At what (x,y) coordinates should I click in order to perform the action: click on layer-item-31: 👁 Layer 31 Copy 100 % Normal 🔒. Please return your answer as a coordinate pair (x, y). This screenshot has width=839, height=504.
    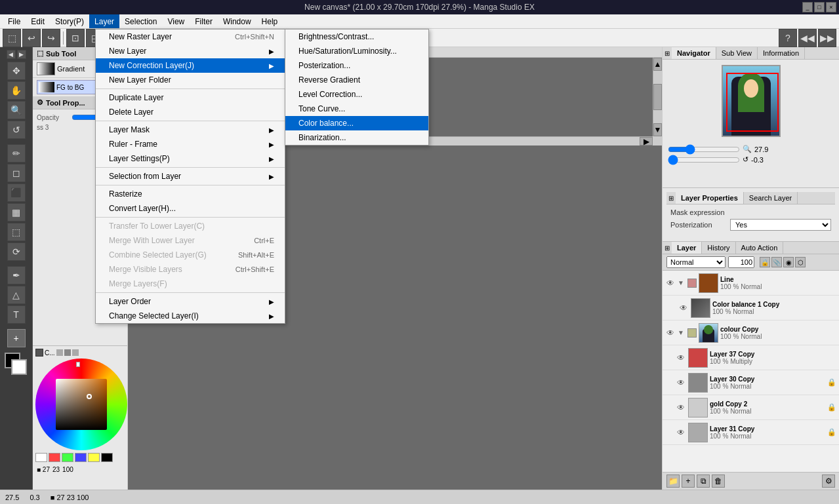
    Looking at the image, I should click on (750, 433).